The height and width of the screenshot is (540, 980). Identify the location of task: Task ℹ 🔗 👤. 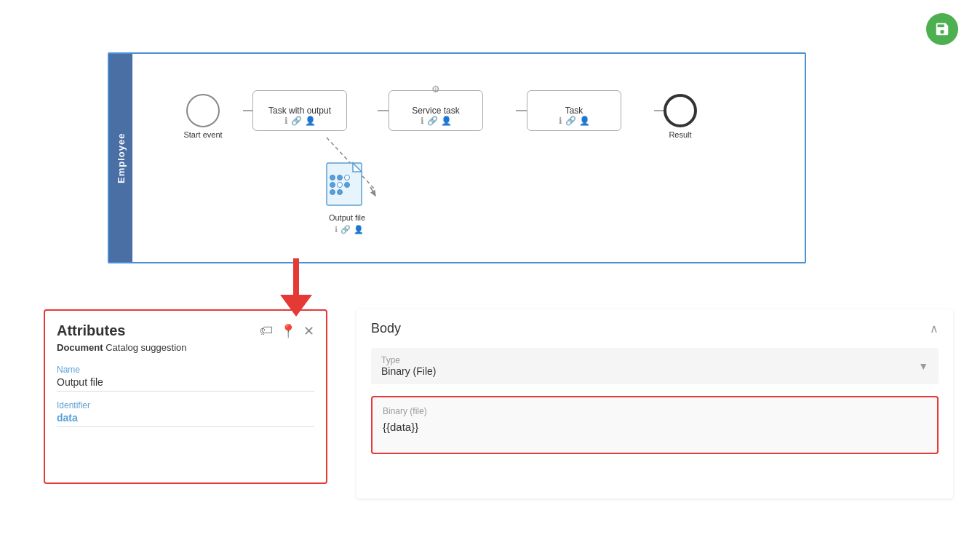
(574, 111).